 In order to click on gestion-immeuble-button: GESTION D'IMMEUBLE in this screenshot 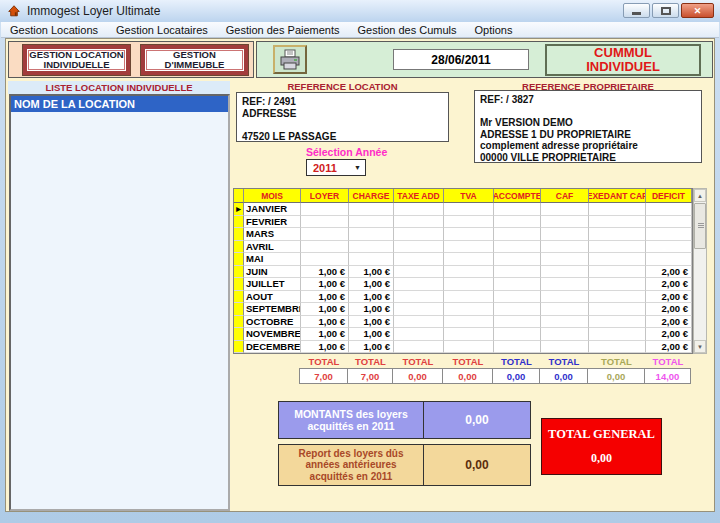, I will do `click(194, 60)`.